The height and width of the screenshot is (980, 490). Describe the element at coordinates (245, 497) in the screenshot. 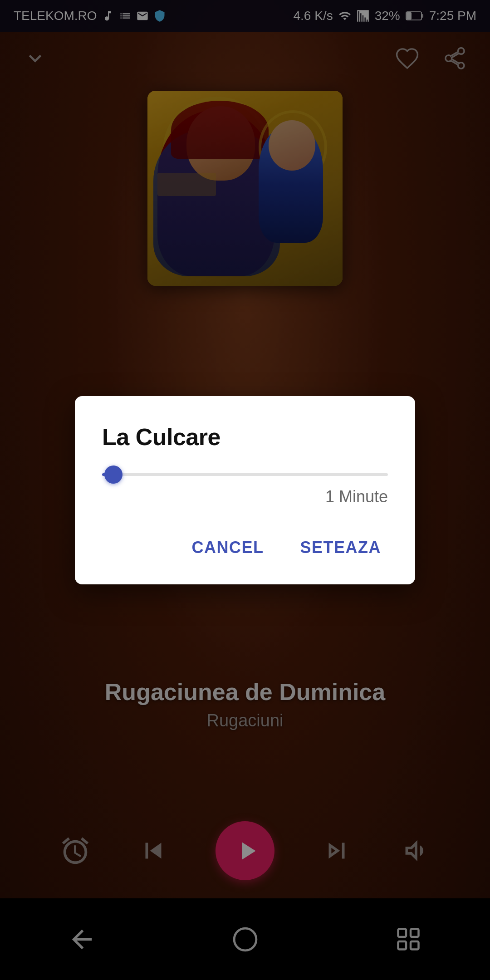

I see `slider-value: 1 Minute` at that location.